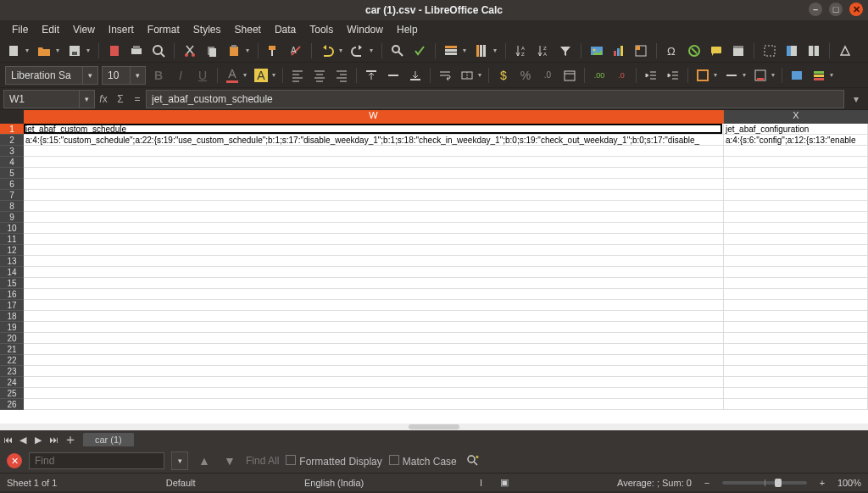  What do you see at coordinates (334, 461) in the screenshot?
I see `formatted-display-checkbox: Formatted Display` at bounding box center [334, 461].